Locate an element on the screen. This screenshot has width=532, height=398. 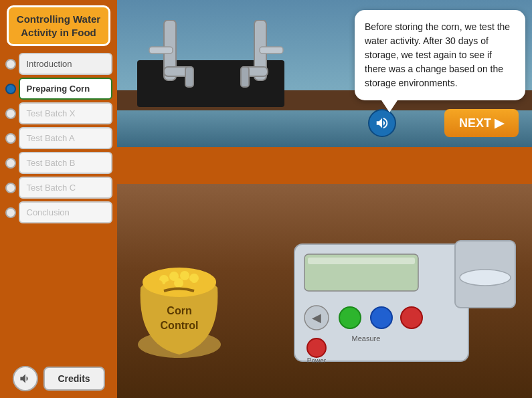
faucet-left is located at coordinates (171, 75).